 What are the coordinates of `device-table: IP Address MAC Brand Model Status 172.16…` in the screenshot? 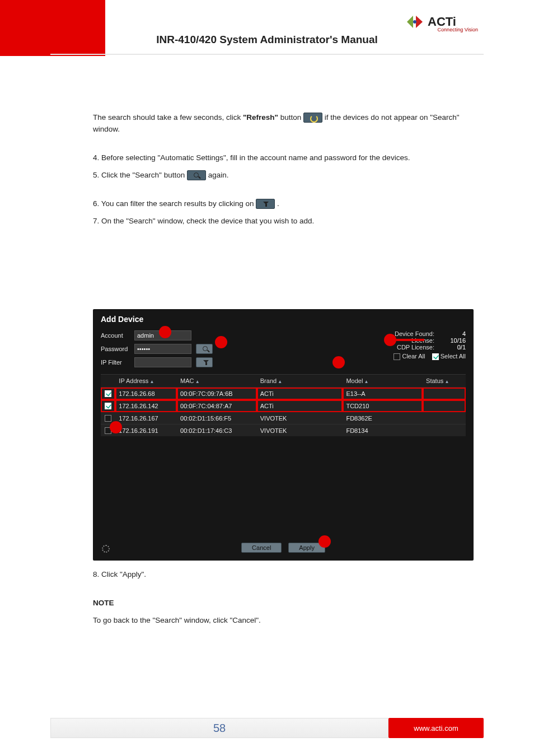 It's located at (283, 405).